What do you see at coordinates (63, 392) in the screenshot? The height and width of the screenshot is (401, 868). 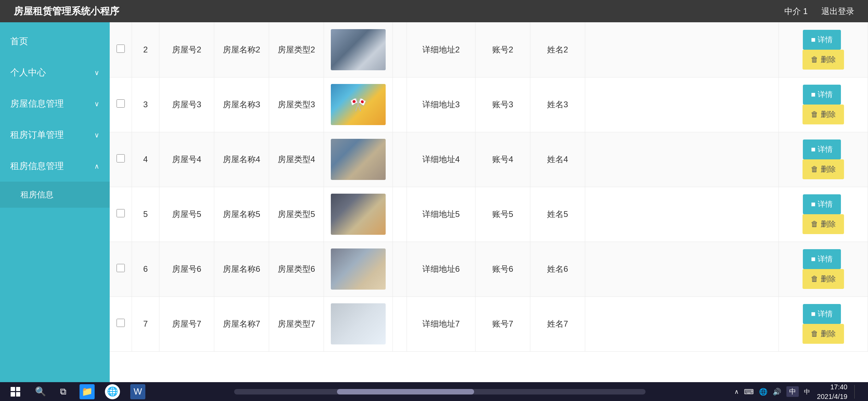 I see `taskview-icon: ⧉` at bounding box center [63, 392].